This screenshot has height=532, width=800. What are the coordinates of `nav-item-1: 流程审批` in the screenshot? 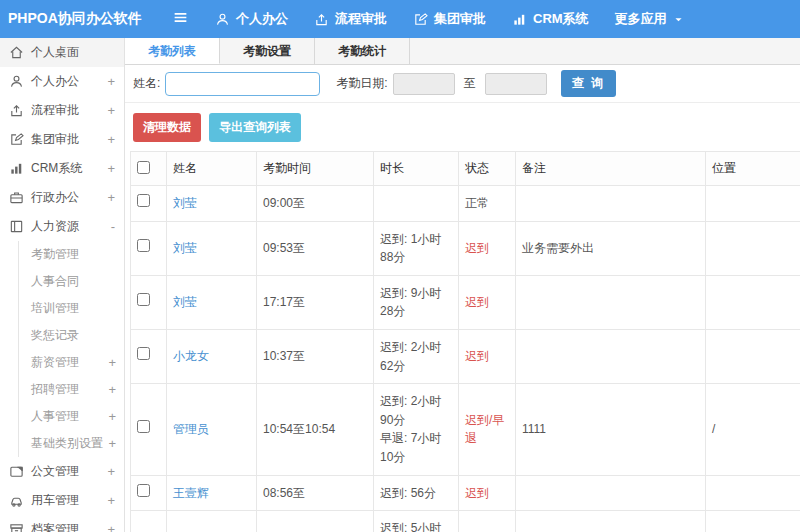 It's located at (350, 19).